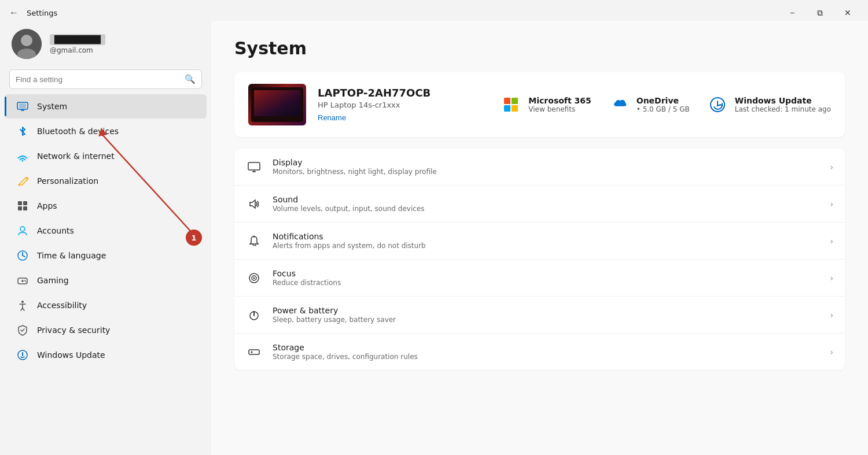  Describe the element at coordinates (663, 105) in the screenshot. I see `onedrive-info: OneDrive • 5.0 GB / 5 GB` at that location.